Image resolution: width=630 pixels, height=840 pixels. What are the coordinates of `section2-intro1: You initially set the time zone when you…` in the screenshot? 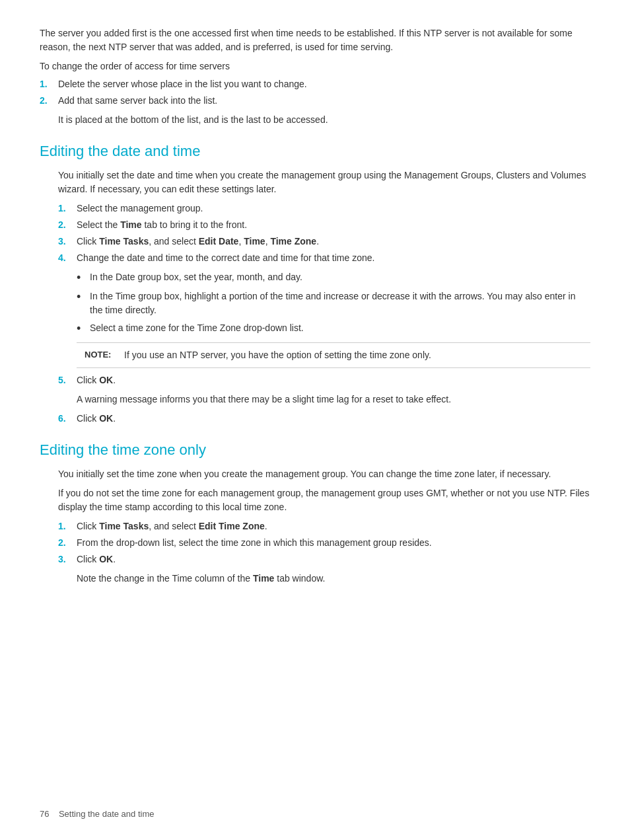 It's located at (324, 475).